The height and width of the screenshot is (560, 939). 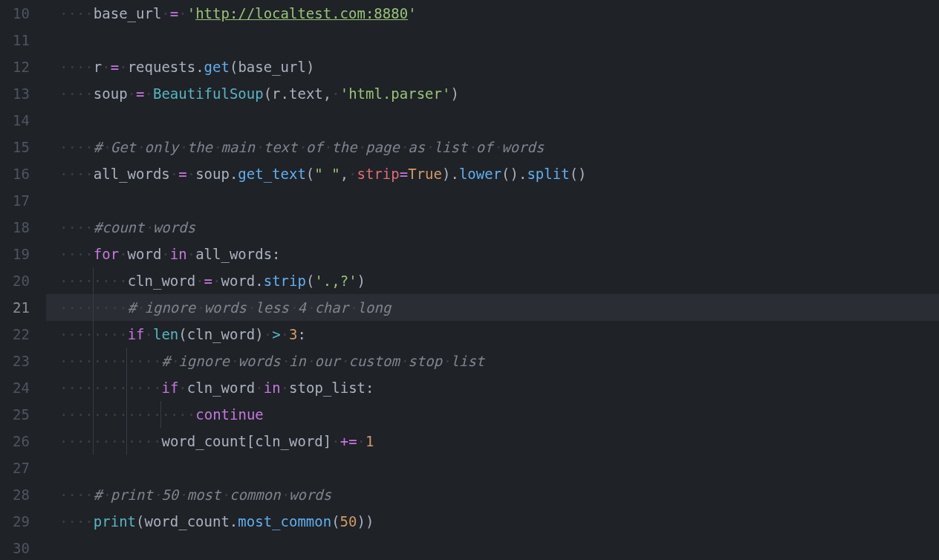 What do you see at coordinates (15, 227) in the screenshot?
I see `line-number: 18` at bounding box center [15, 227].